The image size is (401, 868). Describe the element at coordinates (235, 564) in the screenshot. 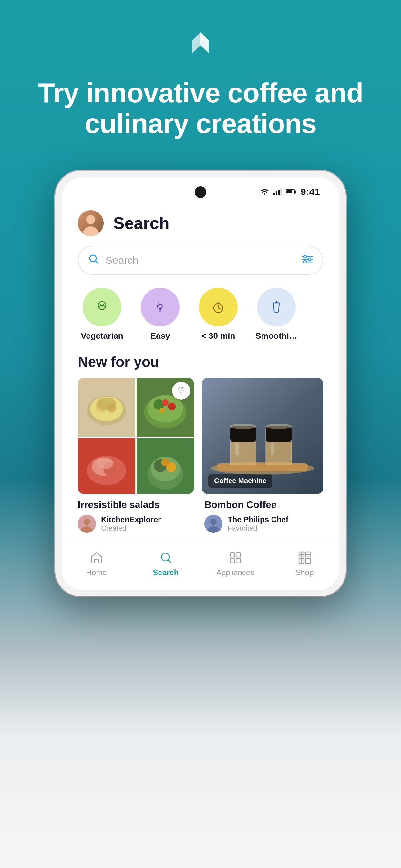

I see `nav-appliances: Appliances` at that location.